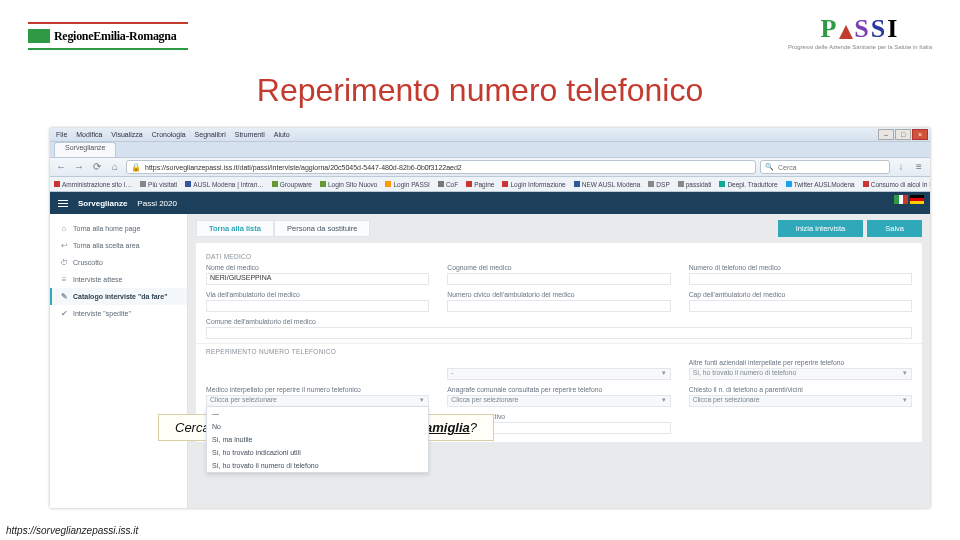 The width and height of the screenshot is (960, 540). What do you see at coordinates (62, 134) in the screenshot?
I see `menu-file: File` at bounding box center [62, 134].